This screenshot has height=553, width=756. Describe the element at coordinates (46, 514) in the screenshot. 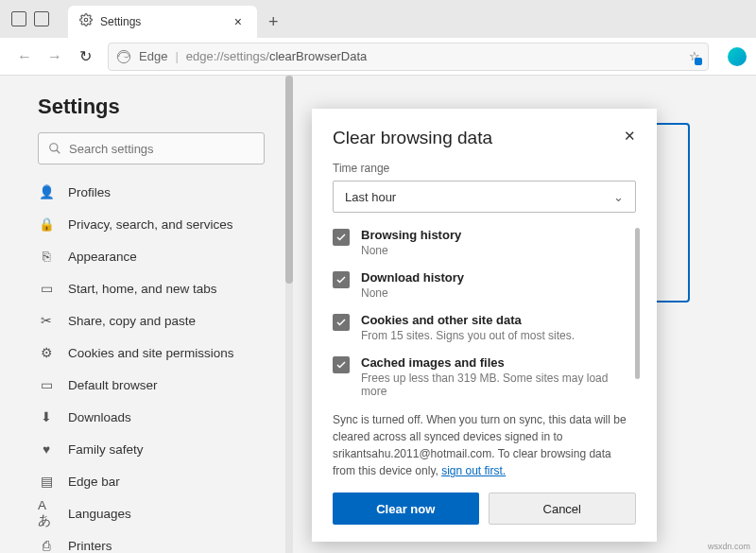

I see `nav-icon: Aあ` at that location.